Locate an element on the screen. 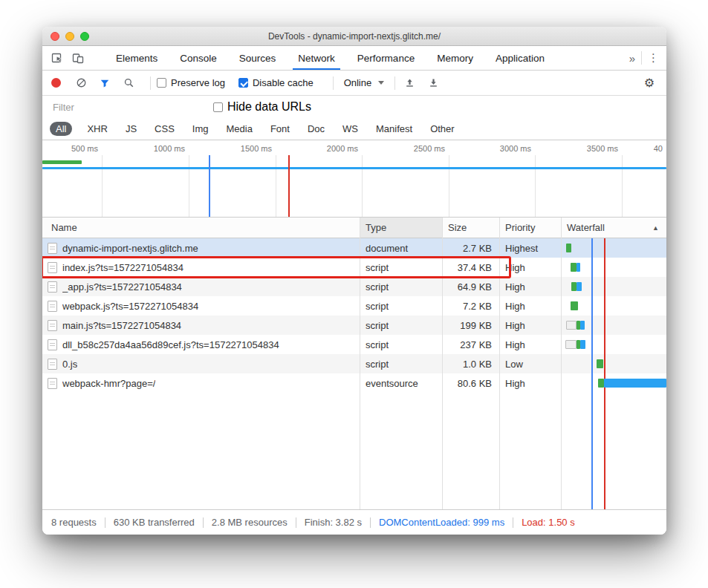 The image size is (708, 588). titlebar: DevTools - dynamic-import-nextjs.glitch.… is located at coordinates (354, 36).